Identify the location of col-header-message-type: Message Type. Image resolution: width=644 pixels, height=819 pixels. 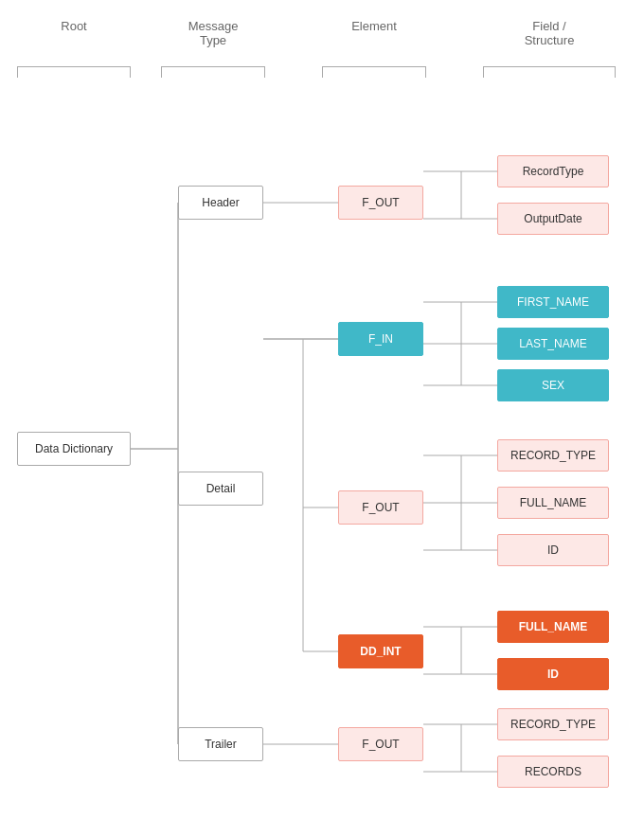
(213, 33).